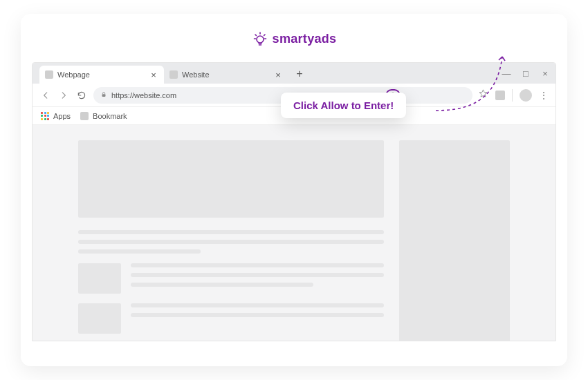  I want to click on minimize-icon: —, so click(506, 73).